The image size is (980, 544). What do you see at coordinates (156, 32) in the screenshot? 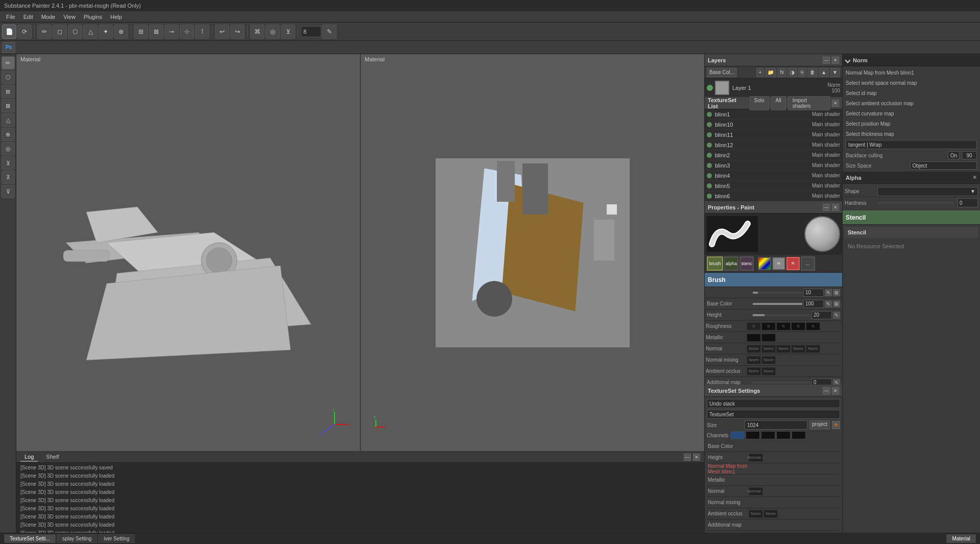
I see `tool-project: ⊠` at bounding box center [156, 32].